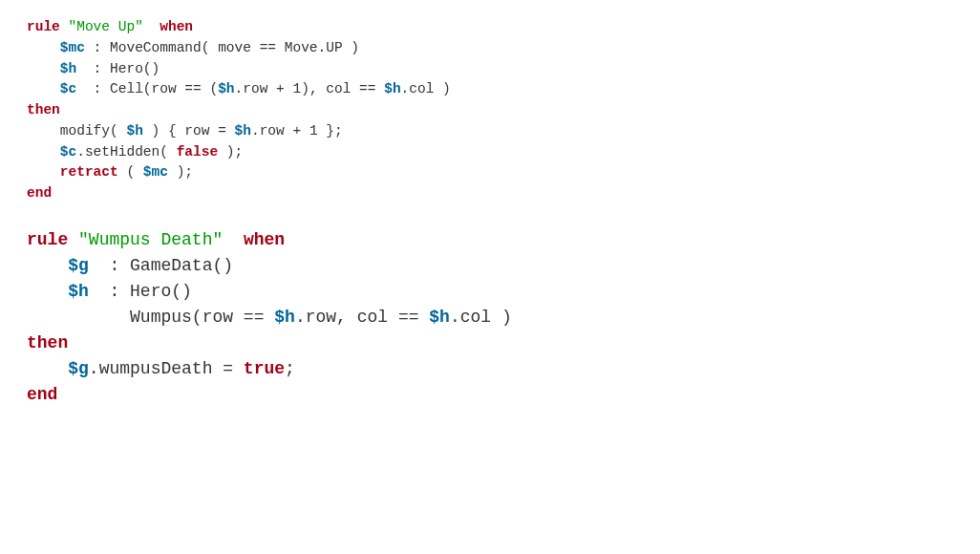 The height and width of the screenshot is (554, 980). I want to click on code-text: (, so click(131, 172).